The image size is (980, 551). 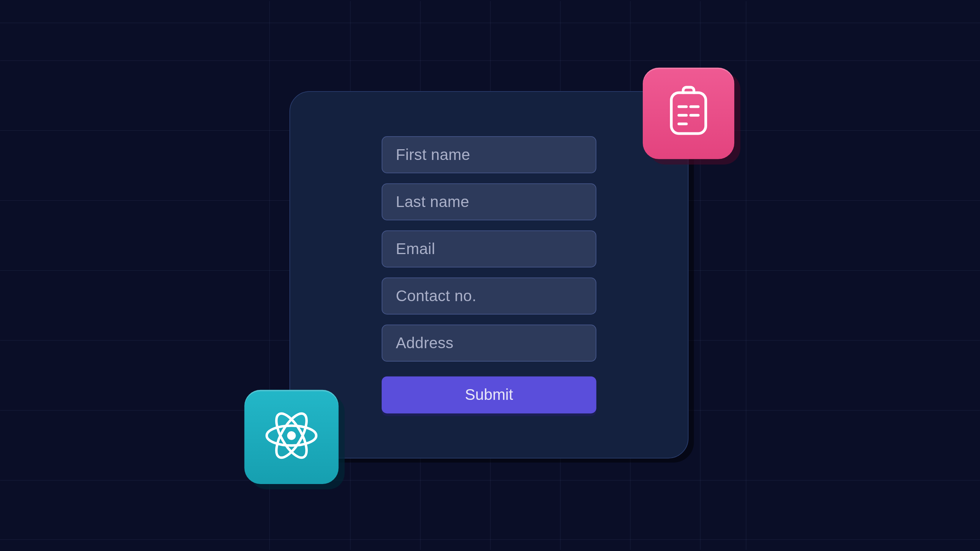 What do you see at coordinates (489, 343) in the screenshot?
I see `address-field: Address` at bounding box center [489, 343].